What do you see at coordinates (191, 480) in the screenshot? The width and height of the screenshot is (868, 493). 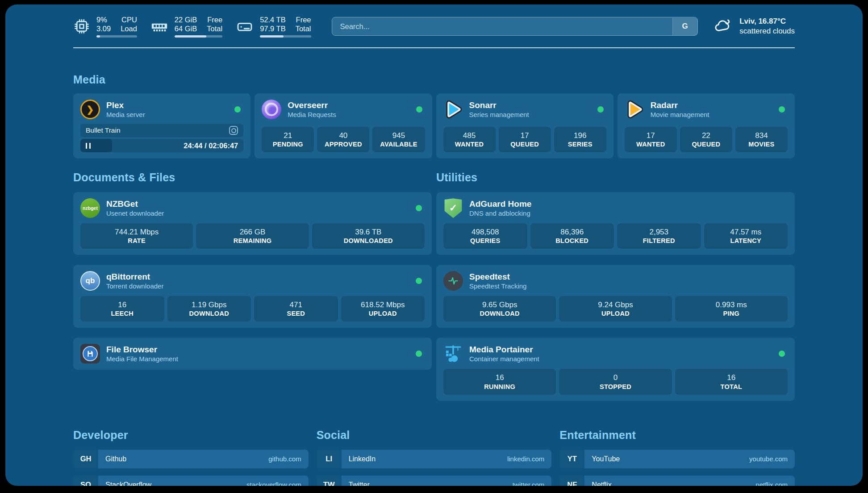 I see `bookmark-stackoverflow: SO StackOverflow stackoverflow.com` at bounding box center [191, 480].